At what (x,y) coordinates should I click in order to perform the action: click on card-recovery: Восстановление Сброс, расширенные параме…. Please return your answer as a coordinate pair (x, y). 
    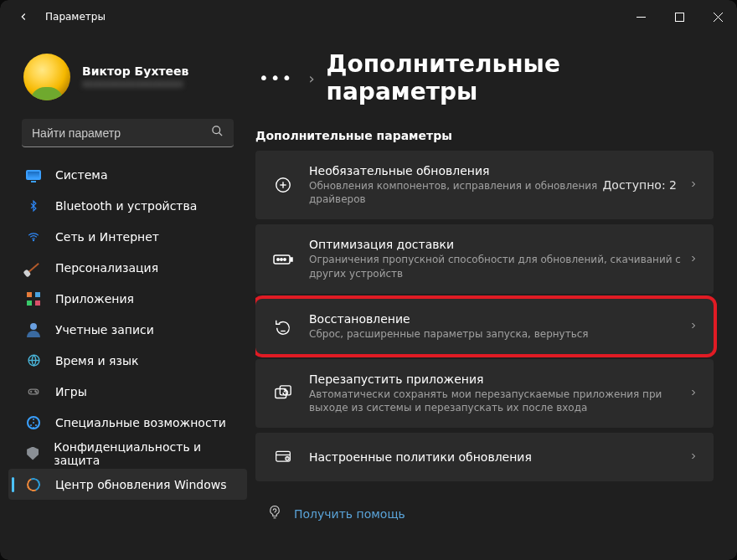
    Looking at the image, I should click on (484, 326).